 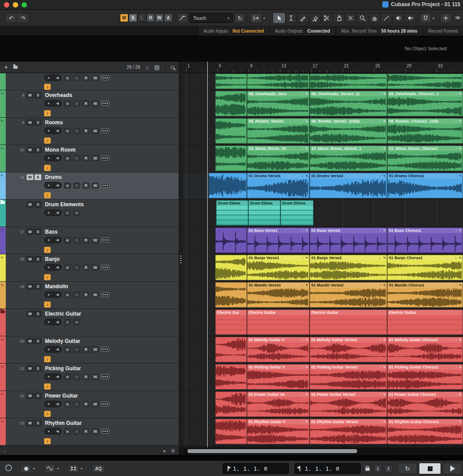 I want to click on audio-event: 08_Overheads_Vers♩∿, so click(x=278, y=104).